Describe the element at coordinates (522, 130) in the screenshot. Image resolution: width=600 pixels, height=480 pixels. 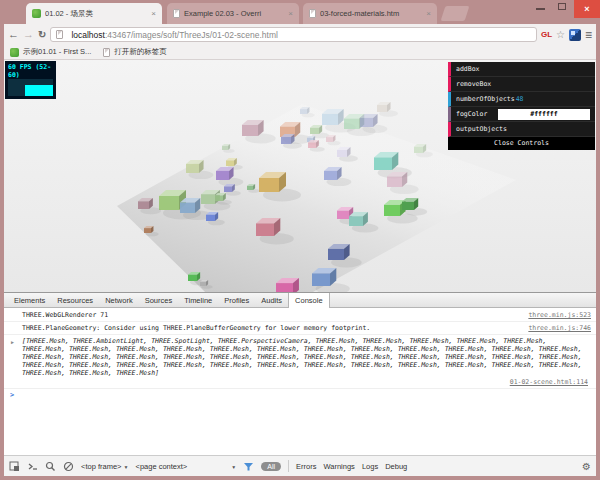
I see `output-objects-button: outputObjects` at that location.